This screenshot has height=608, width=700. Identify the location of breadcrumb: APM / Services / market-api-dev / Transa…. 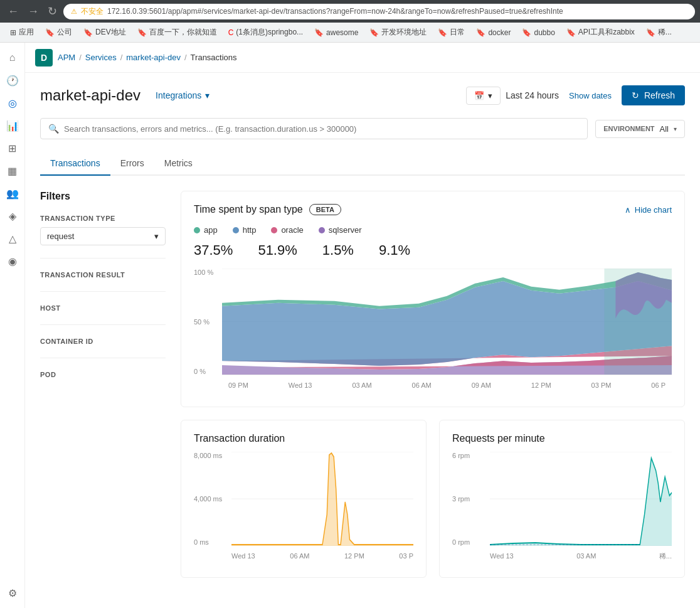
(147, 58).